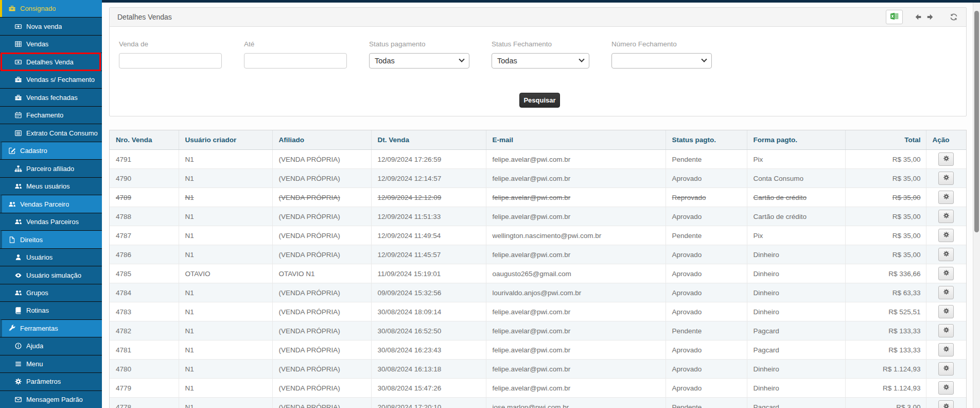 The width and height of the screenshot is (980, 408). Describe the element at coordinates (51, 399) in the screenshot. I see `sidebar-item-mensagem-padrao: Mensagem Padrão` at that location.